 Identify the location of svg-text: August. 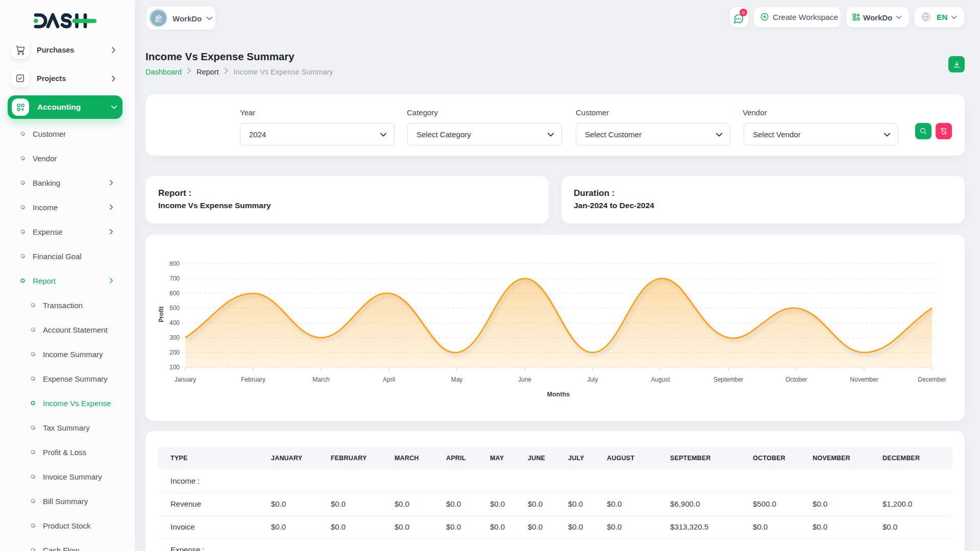
(660, 380).